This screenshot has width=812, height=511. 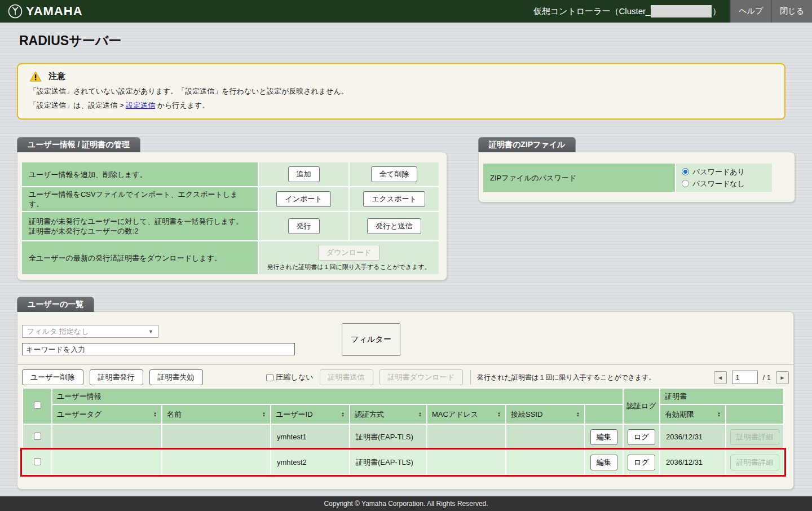 I want to click on add-user-button: 追加, so click(x=304, y=174).